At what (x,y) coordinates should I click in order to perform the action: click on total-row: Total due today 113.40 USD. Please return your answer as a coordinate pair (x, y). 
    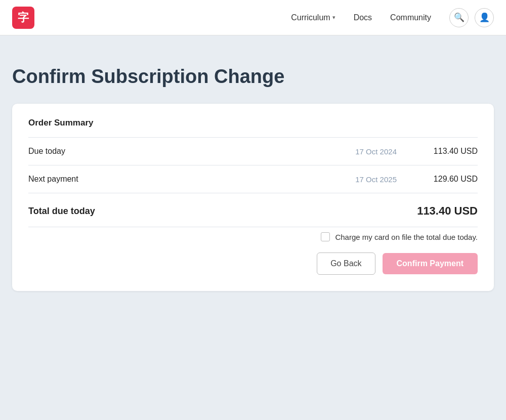
    Looking at the image, I should click on (253, 210).